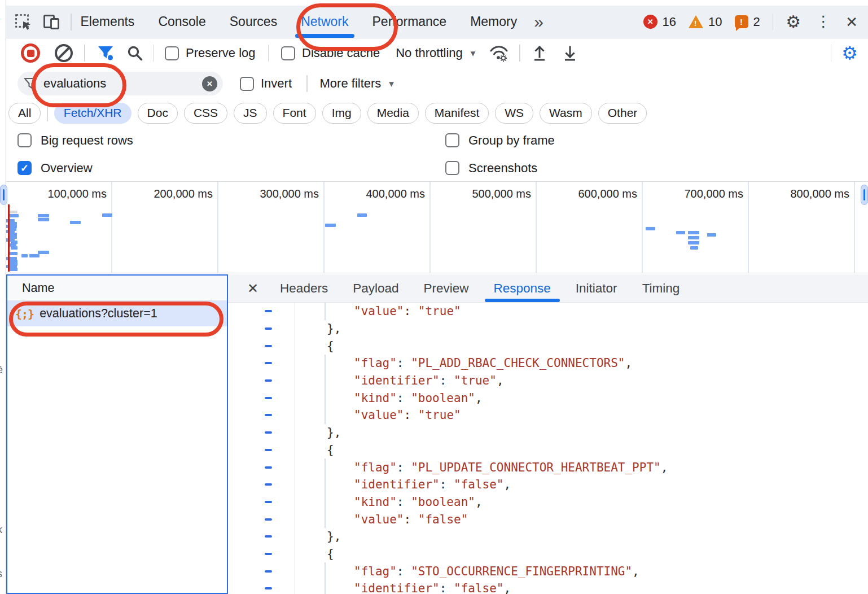 This screenshot has width=868, height=594. I want to click on detail-tab-payload: Payload, so click(376, 288).